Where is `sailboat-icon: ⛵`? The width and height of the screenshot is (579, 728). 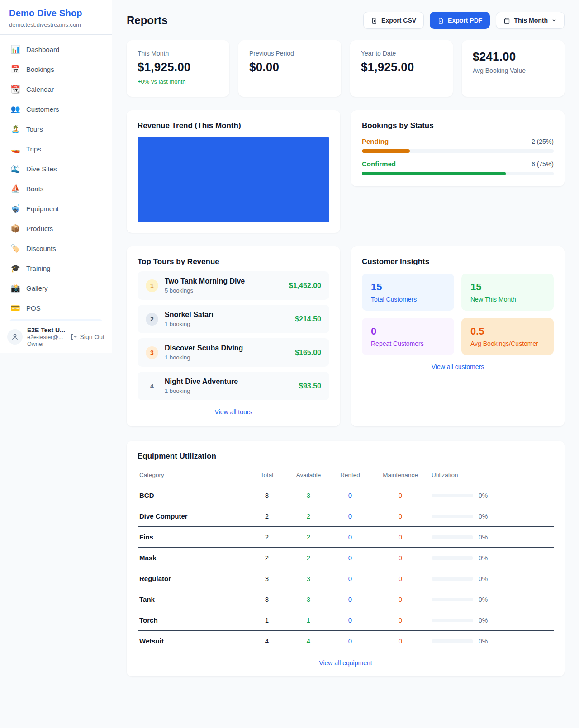
sailboat-icon: ⛵ is located at coordinates (15, 189).